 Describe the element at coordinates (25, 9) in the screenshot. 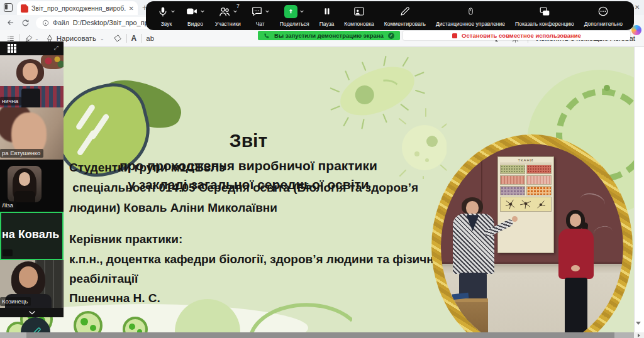

I see `pdf-file-icon` at that location.